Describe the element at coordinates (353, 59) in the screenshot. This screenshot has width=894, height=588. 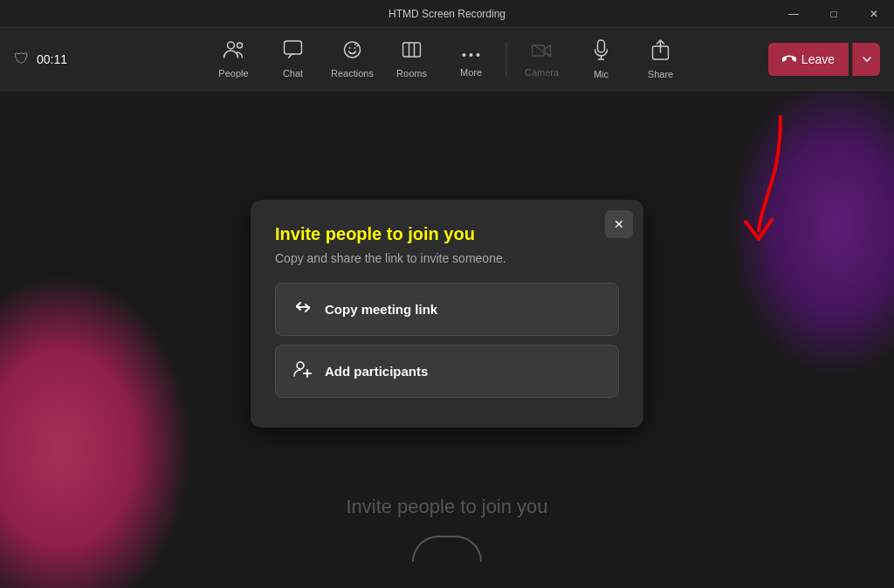
I see `reactions-button: Reactions` at that location.